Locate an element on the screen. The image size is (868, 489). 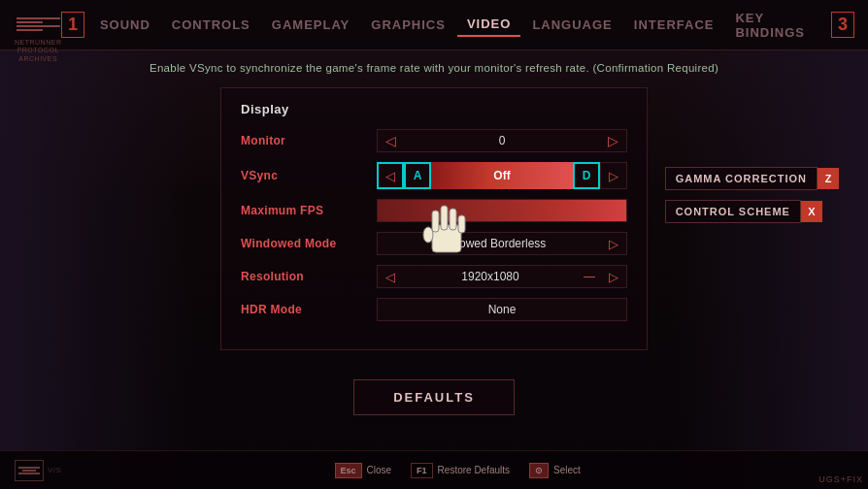
control-scheme-button: CONTROL SCHEME X is located at coordinates (751, 212).